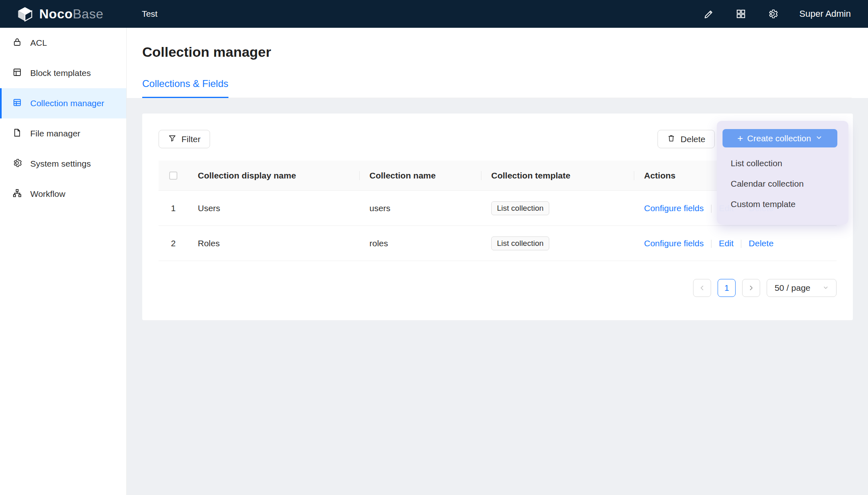 This screenshot has width=868, height=495. I want to click on page-header: Collection manager Collections & Fields, so click(497, 63).